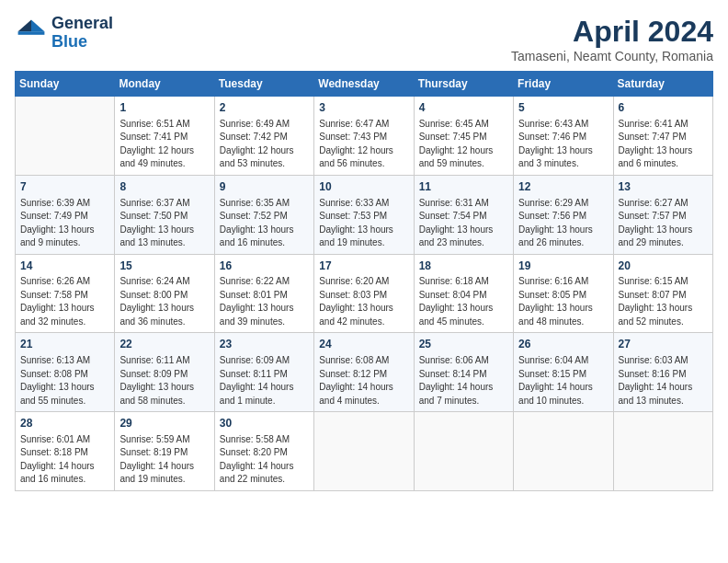 The height and width of the screenshot is (563, 728). Describe the element at coordinates (70, 41) in the screenshot. I see `logo-blue: Blue` at that location.